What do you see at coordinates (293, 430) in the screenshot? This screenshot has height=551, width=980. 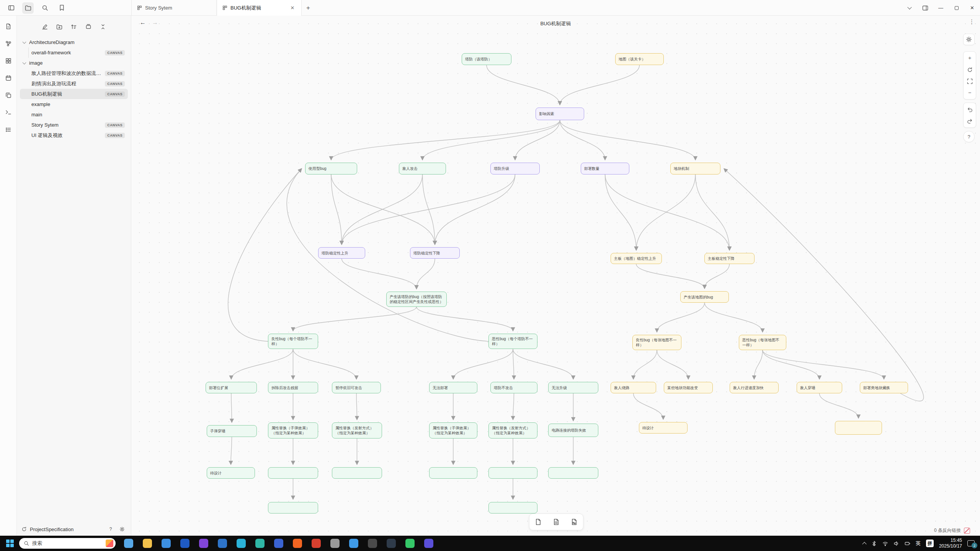 I see `flow-node-n31: 属性替换（子弹效果）（指定为某种效果）` at bounding box center [293, 430].